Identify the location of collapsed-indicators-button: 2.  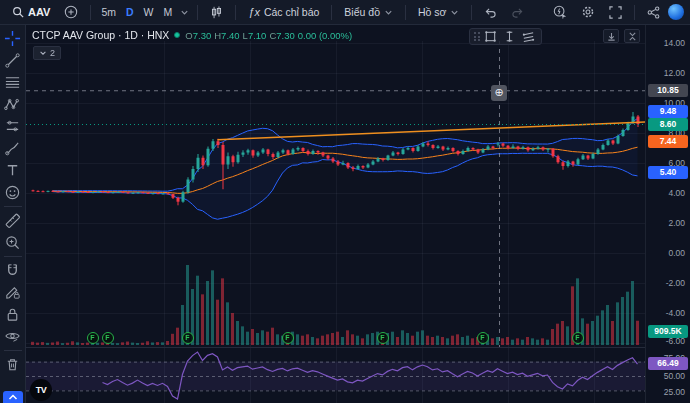
(47, 53).